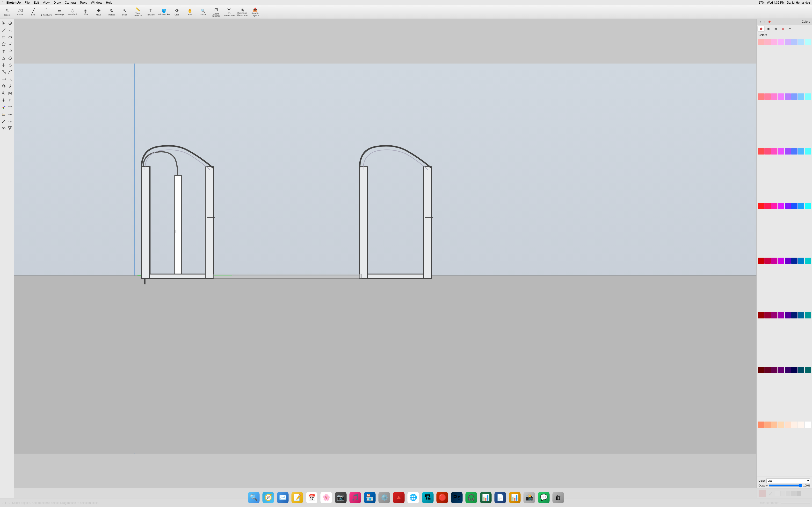 The image size is (812, 507). Describe the element at coordinates (3, 100) in the screenshot. I see `sidebar-intersect` at that location.